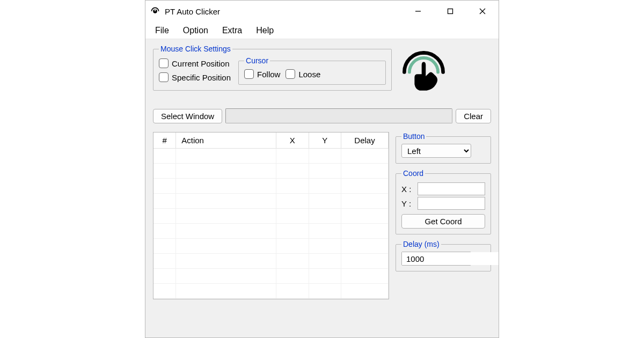  Describe the element at coordinates (418, 11) in the screenshot. I see `minimize-button` at that location.